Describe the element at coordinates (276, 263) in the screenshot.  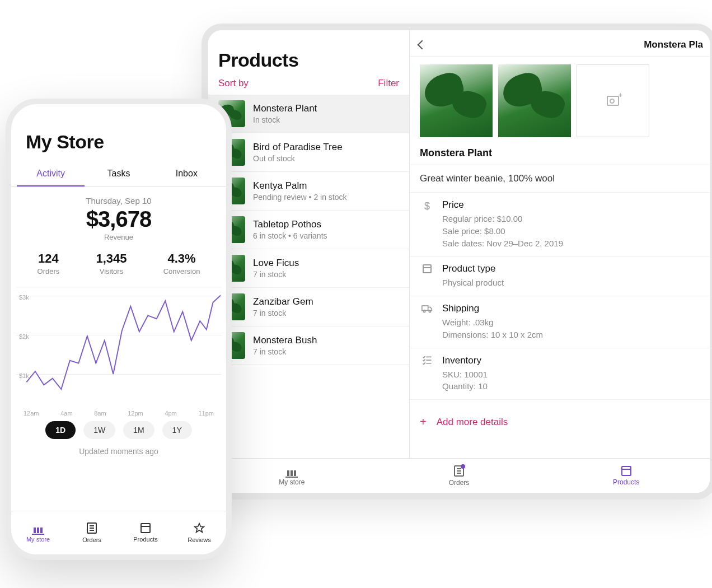
I see `product-name: Love Ficus` at that location.